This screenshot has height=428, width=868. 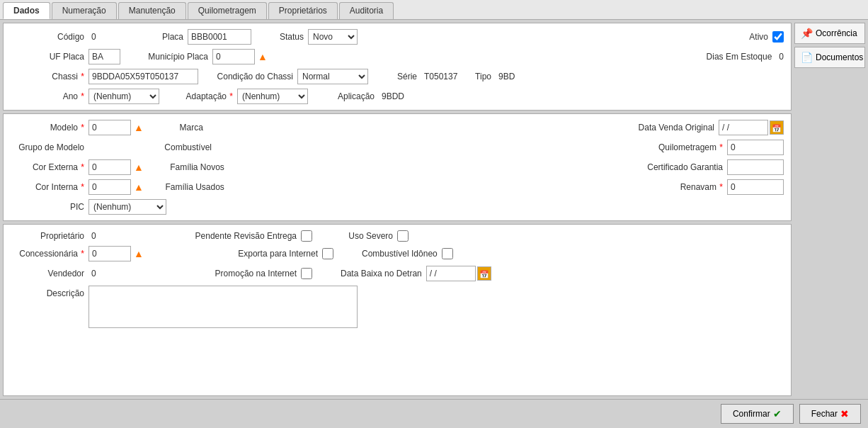 I want to click on tab-quilometragem: Quilometragem, so click(x=227, y=11).